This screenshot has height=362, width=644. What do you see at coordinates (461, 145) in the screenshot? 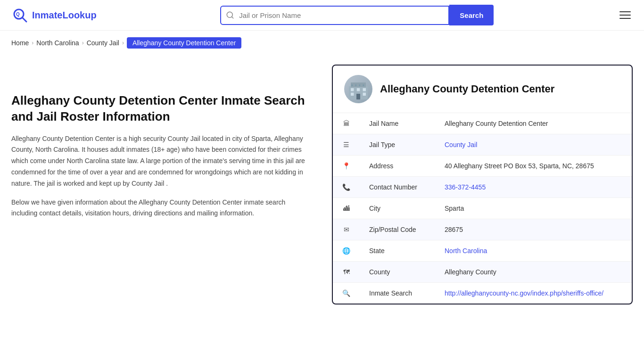
I see `row-link: County Jail` at bounding box center [461, 145].